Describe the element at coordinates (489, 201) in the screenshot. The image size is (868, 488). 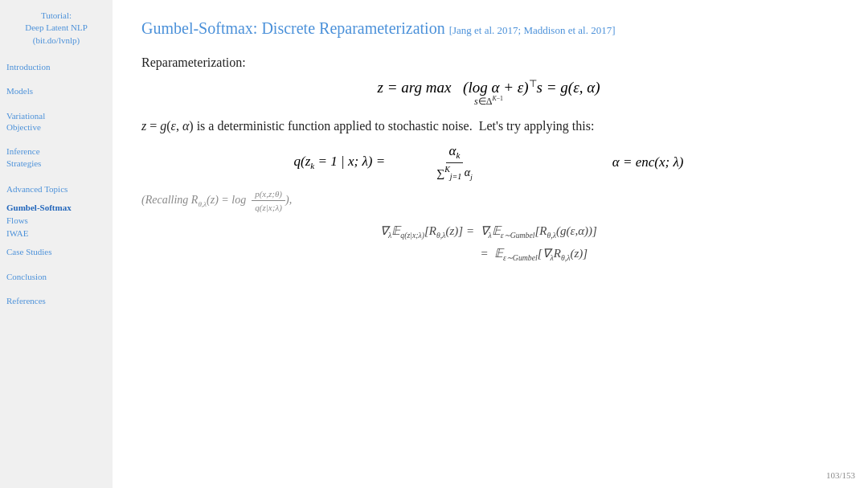
I see `recalling-text: (Recalling Rθ,λ(z) = log p(x,z;θ) q(z|x;…` at that location.